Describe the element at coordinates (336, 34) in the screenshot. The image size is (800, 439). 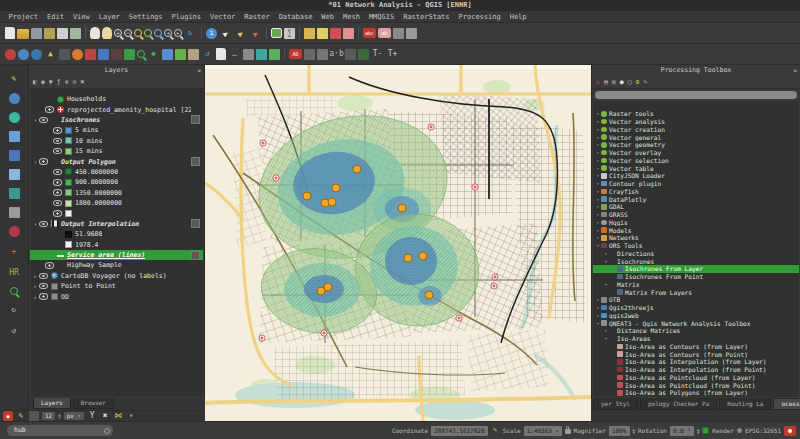
I see `new-bookmark-icon` at that location.